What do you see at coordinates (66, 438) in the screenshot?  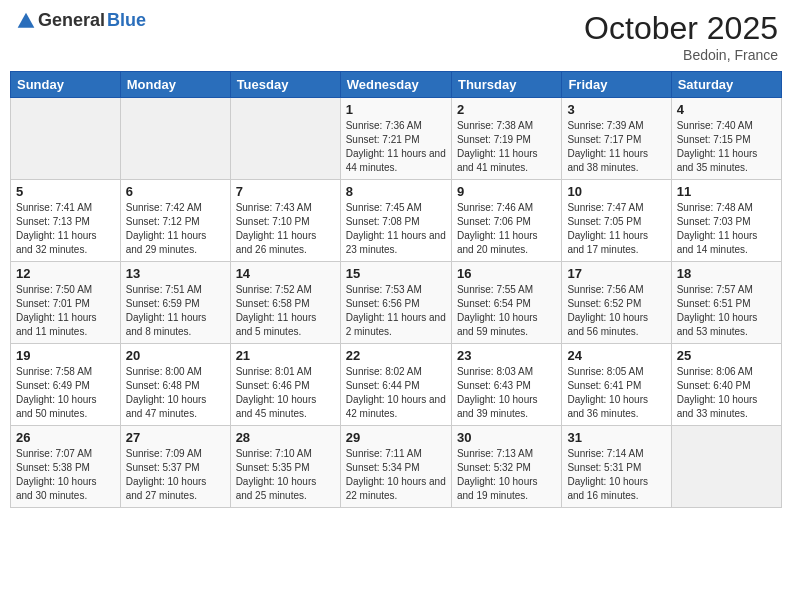 I see `day-number: 26` at bounding box center [66, 438].